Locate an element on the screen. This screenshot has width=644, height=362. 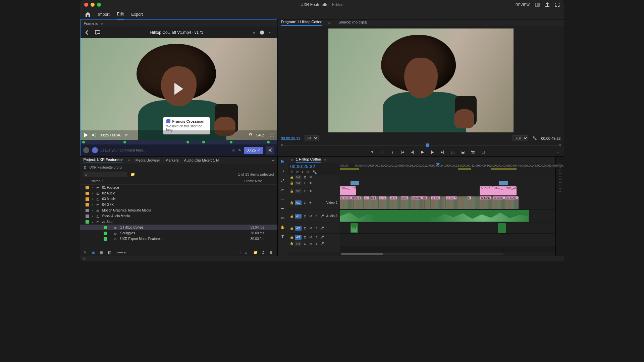
program-timecode: 00;00;25;32 is located at coordinates (291, 138).